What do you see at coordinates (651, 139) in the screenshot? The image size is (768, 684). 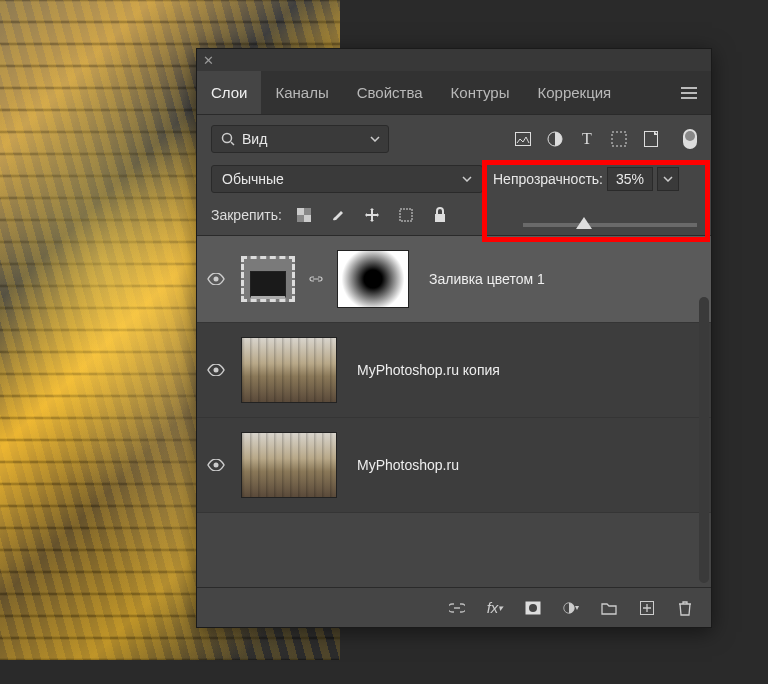 I see `filter-smart-icon` at bounding box center [651, 139].